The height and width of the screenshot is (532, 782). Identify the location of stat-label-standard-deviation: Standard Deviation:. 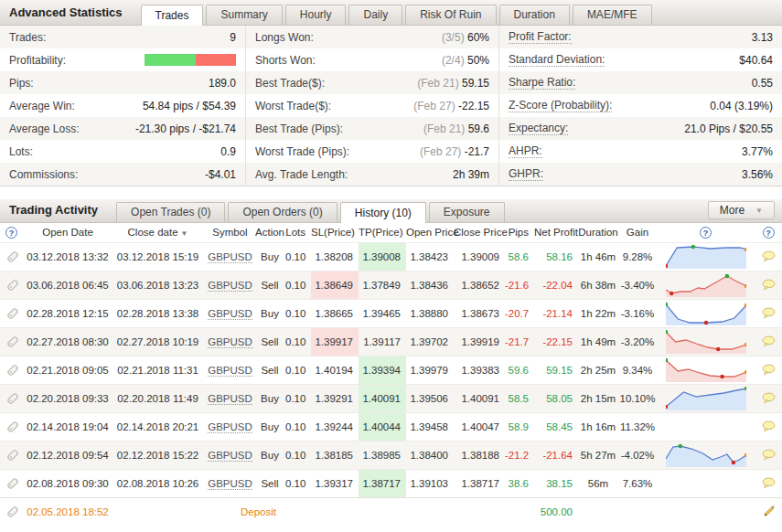
(556, 60).